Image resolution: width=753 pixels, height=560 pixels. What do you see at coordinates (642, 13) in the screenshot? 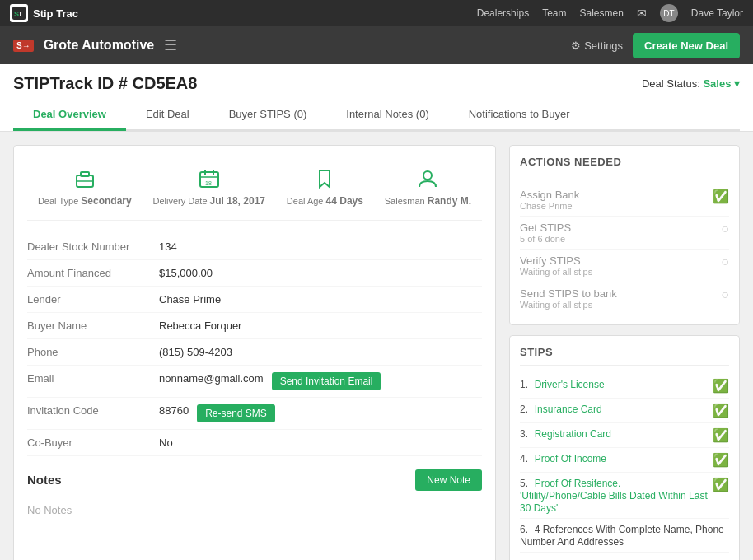
I see `messages-icon: ✉` at bounding box center [642, 13].